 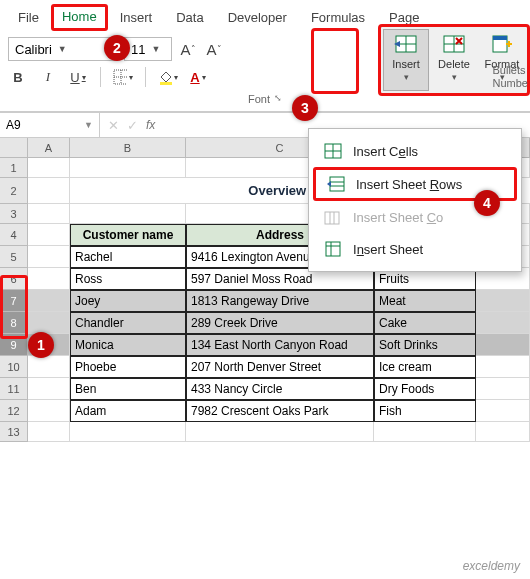 What do you see at coordinates (398, 218) in the screenshot?
I see `menu-label: Insert Sheet Co` at bounding box center [398, 218].